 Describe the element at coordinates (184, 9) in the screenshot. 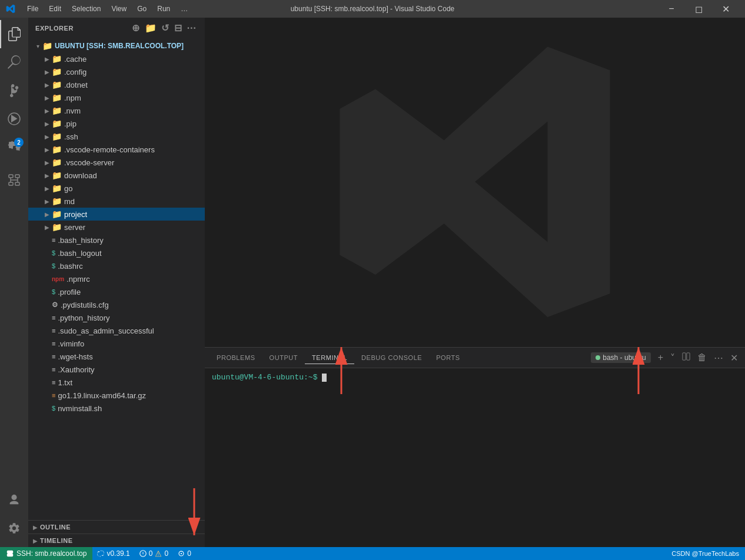

I see `menu-more: …` at that location.